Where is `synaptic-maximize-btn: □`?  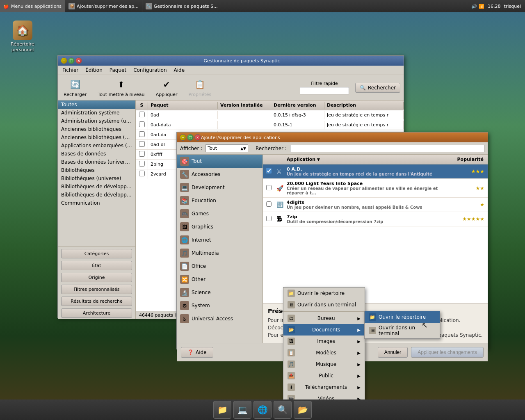
synaptic-maximize-btn: □ is located at coordinates (71, 61).